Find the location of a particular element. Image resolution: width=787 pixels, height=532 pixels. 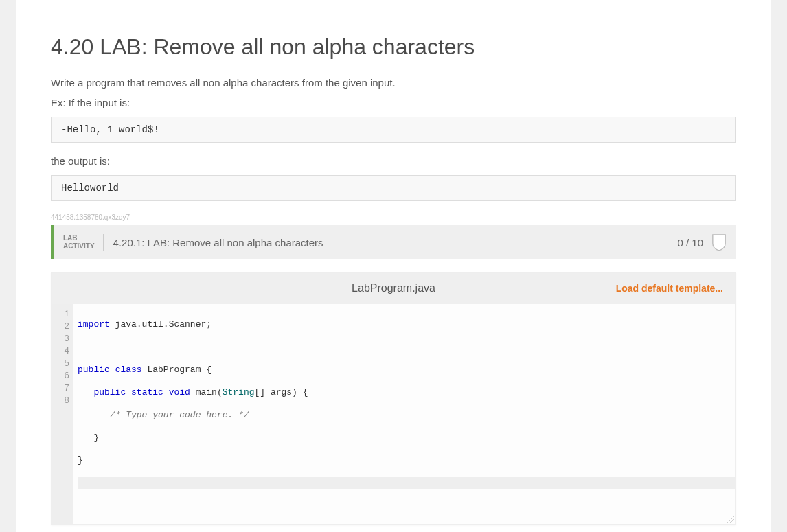

line-number: 2 is located at coordinates (64, 327).